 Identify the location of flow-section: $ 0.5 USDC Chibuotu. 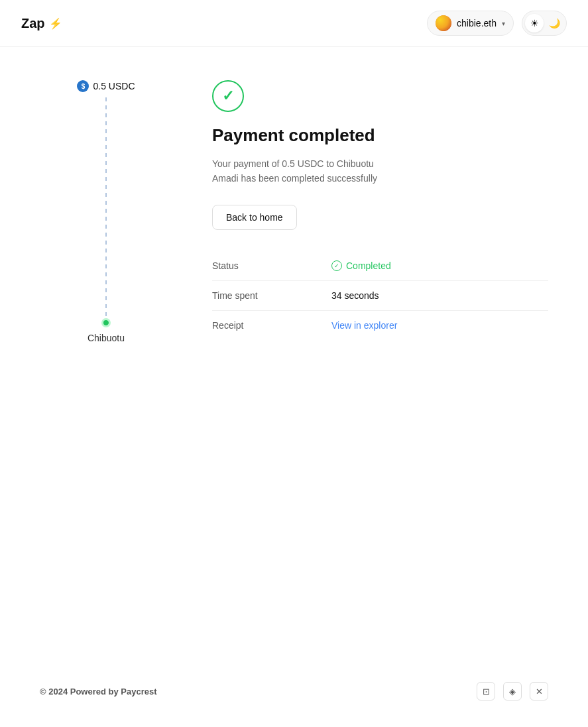
(106, 208).